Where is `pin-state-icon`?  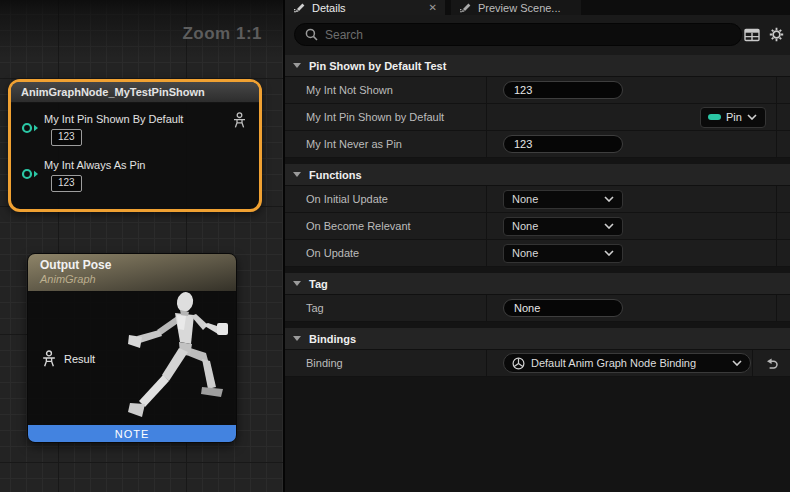 pin-state-icon is located at coordinates (714, 117).